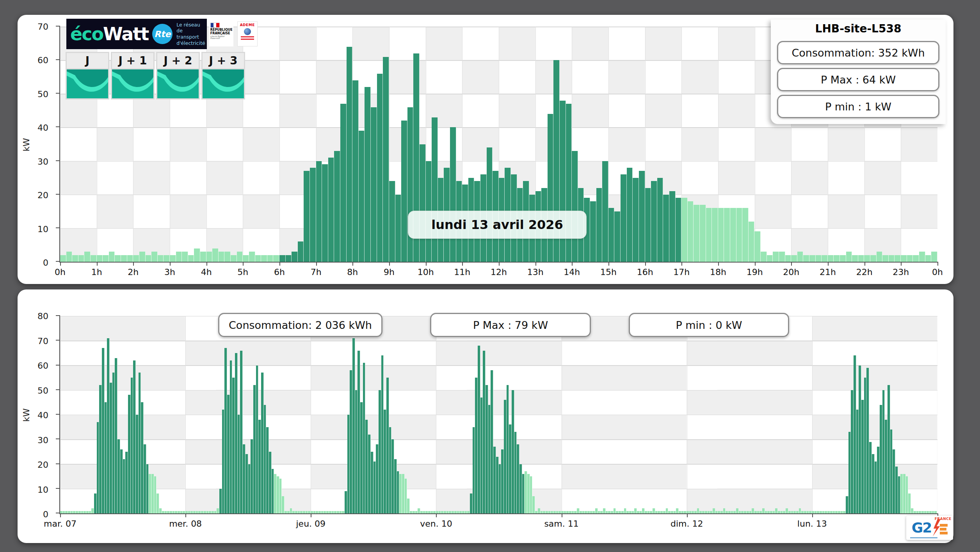 The image size is (980, 552). I want to click on republique-francaise-logo: RÉPUBLIQUE FRANÇAISE Liberté Égalité Fra…, so click(221, 34).